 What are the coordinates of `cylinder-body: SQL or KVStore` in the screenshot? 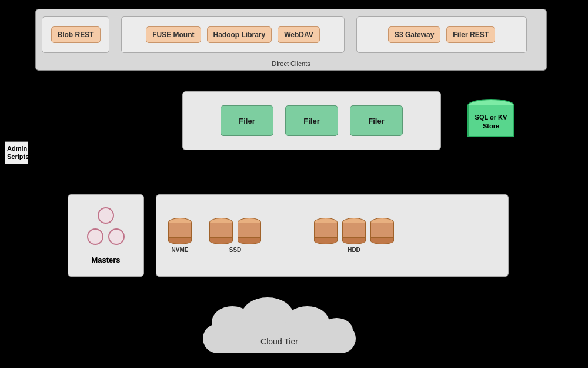 It's located at (491, 121).